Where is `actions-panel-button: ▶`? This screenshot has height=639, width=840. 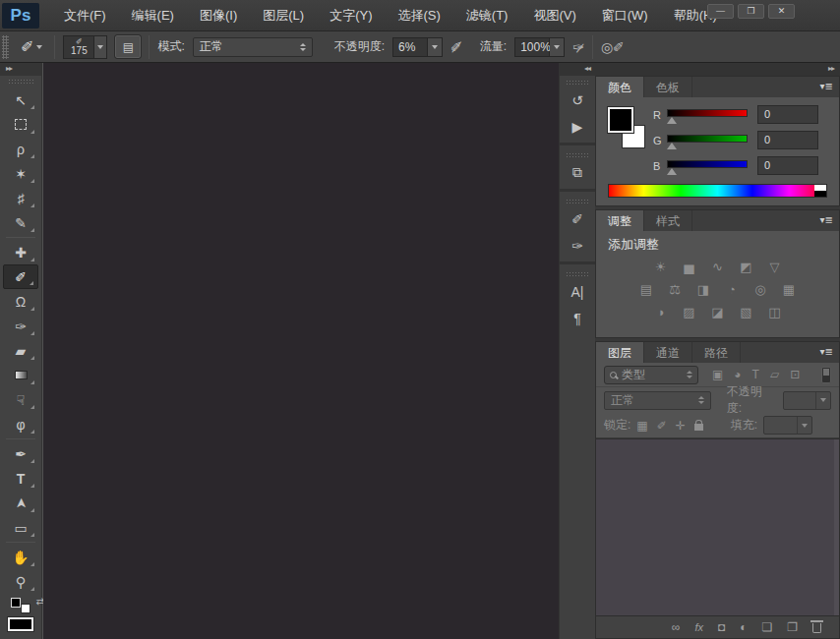
actions-panel-button: ▶ is located at coordinates (577, 126).